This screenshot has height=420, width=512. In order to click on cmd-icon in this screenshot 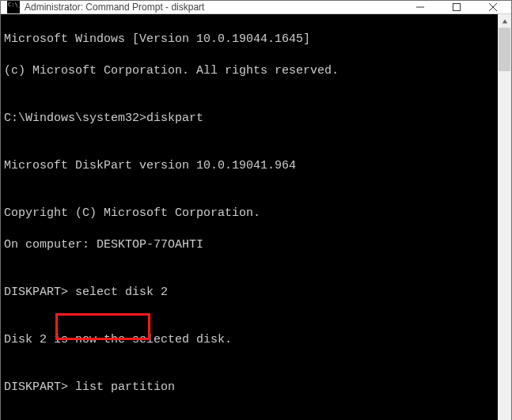, I will do `click(13, 7)`.